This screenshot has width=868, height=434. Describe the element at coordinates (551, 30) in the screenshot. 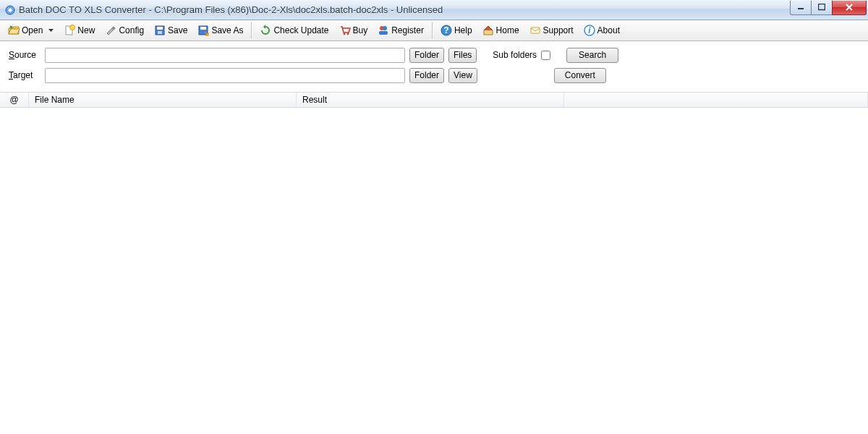

I see `support-button: Support` at that location.